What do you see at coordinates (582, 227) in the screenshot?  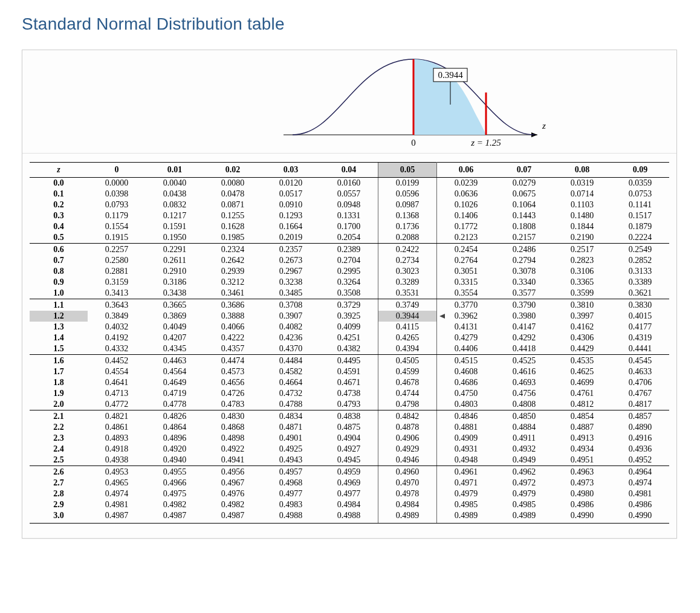 I see `table-cell: 0.1844` at bounding box center [582, 227].